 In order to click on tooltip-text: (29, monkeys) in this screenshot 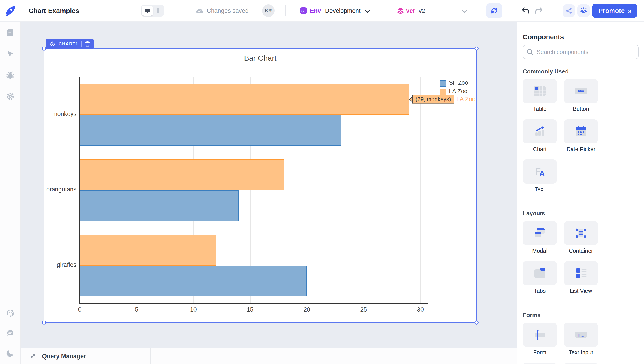, I will do `click(433, 99)`.